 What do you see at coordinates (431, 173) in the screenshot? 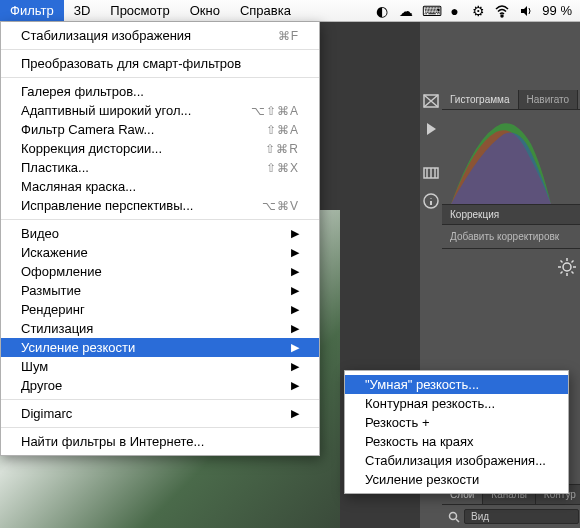
I see `adjustment-icon` at bounding box center [431, 173].